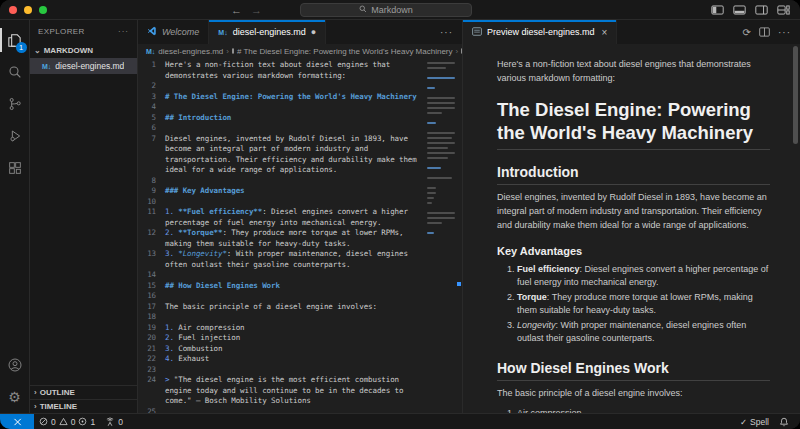 The height and width of the screenshot is (429, 800). What do you see at coordinates (296, 218) in the screenshot?
I see `line-text: 1. **Fuel efficiency**: Diesel engines c…` at bounding box center [296, 218].